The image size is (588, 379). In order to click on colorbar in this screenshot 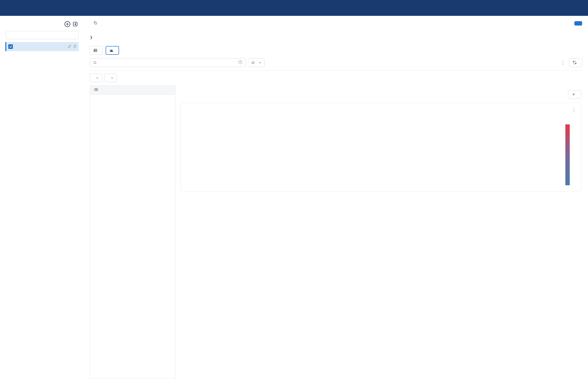, I will do `click(568, 155)`.